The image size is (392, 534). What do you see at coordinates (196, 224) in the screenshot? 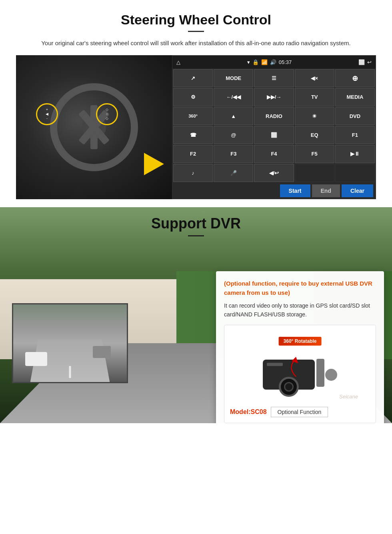
I see `dvr-title: Support DVR` at bounding box center [196, 224].